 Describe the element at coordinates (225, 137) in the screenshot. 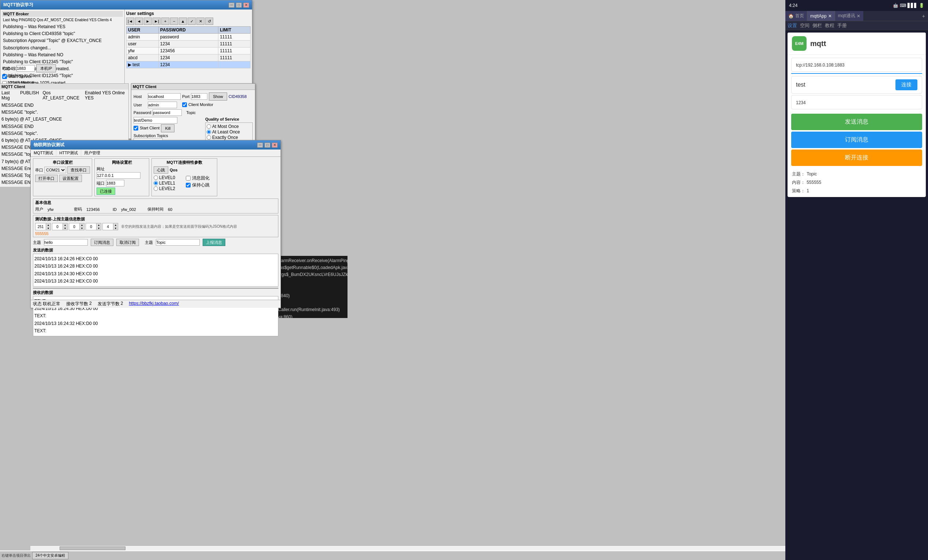

I see `qos-label-2: Exactly Once` at that location.